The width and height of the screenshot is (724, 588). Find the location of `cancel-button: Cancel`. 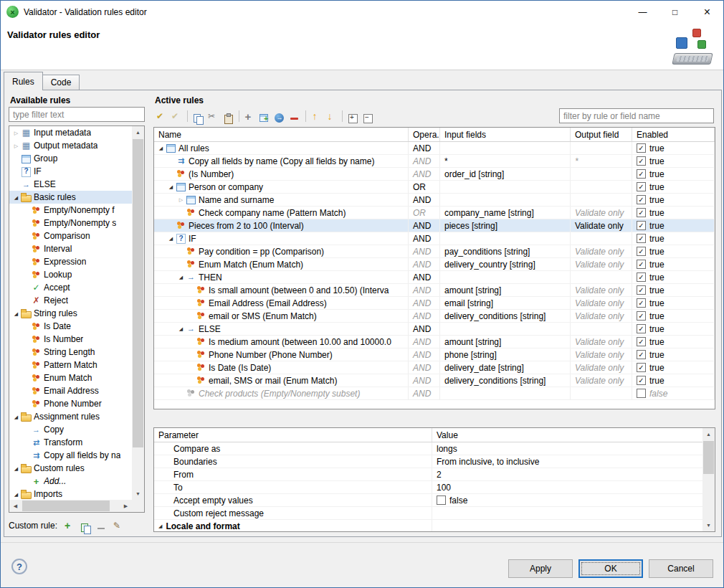

cancel-button: Cancel is located at coordinates (681, 569).